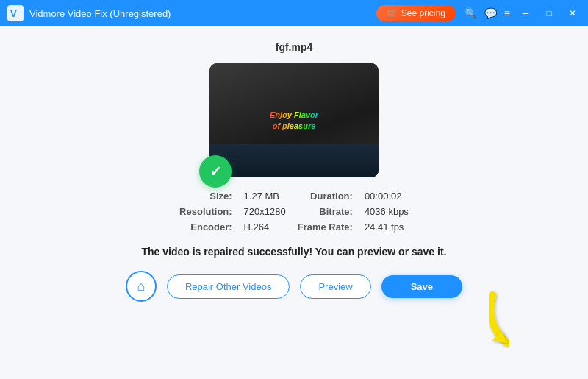  What do you see at coordinates (265, 212) in the screenshot?
I see `resolution-value: 720x1280` at bounding box center [265, 212].